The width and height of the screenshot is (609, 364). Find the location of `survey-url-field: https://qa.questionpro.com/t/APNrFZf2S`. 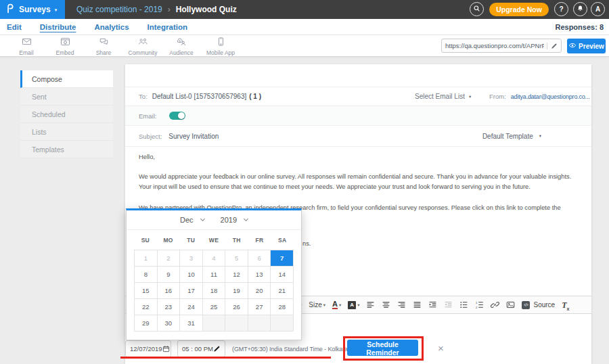

survey-url-field: https://qa.questionpro.com/t/APNrFZf2S is located at coordinates (501, 46).